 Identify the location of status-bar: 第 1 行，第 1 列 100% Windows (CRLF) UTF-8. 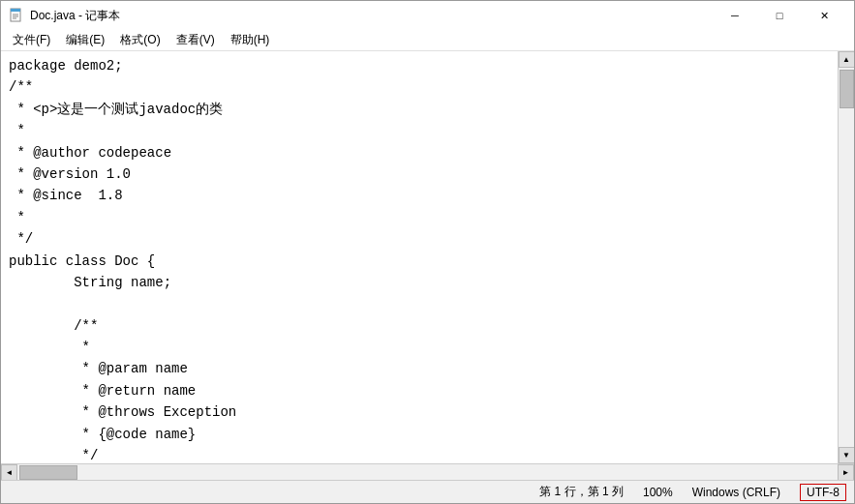
(428, 491).